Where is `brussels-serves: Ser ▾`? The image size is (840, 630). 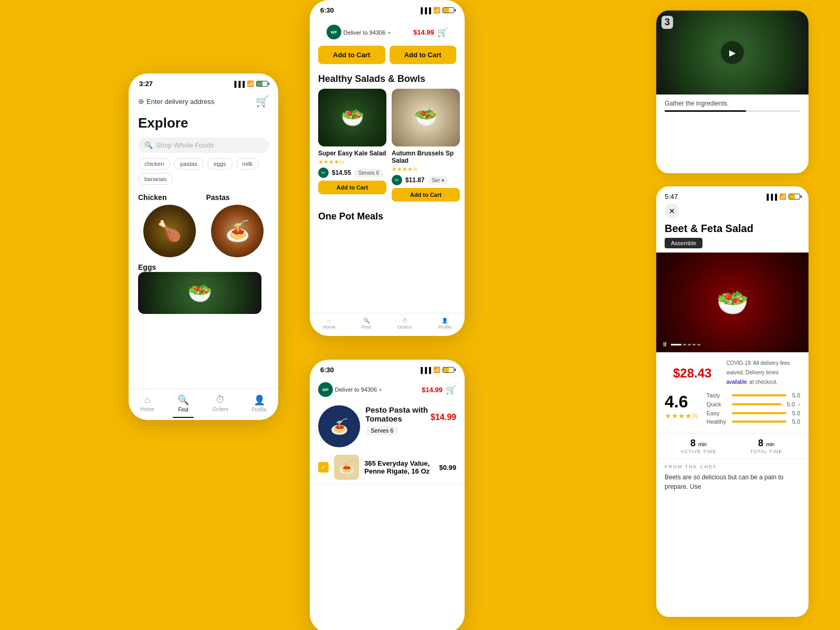 brussels-serves: Ser ▾ is located at coordinates (438, 181).